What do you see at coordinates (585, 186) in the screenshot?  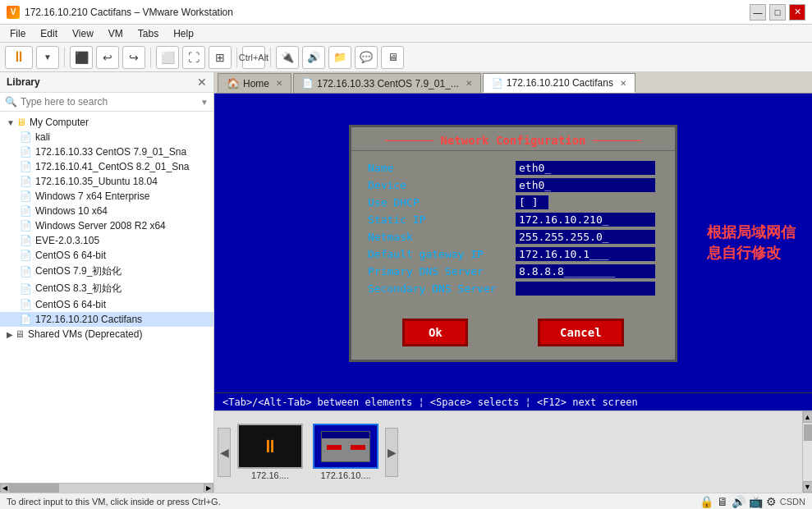 I see `net-value-device: eth0_` at bounding box center [585, 186].